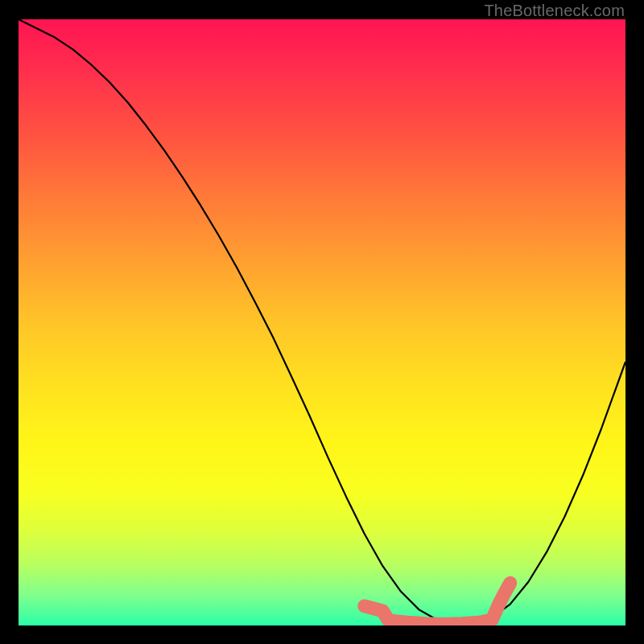 The height and width of the screenshot is (644, 644). What do you see at coordinates (554, 11) in the screenshot?
I see `watermark-label: TheBottleneck.com` at bounding box center [554, 11].